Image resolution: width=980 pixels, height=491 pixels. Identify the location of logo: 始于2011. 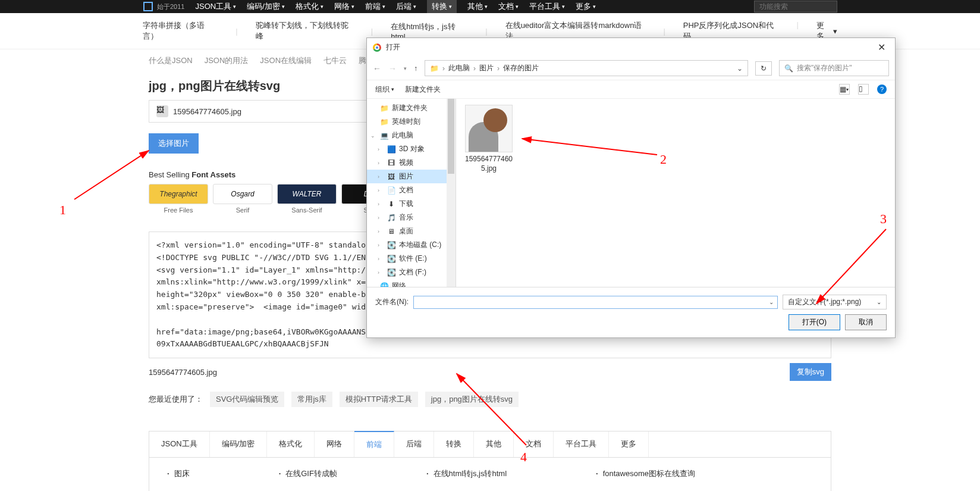
(164, 7).